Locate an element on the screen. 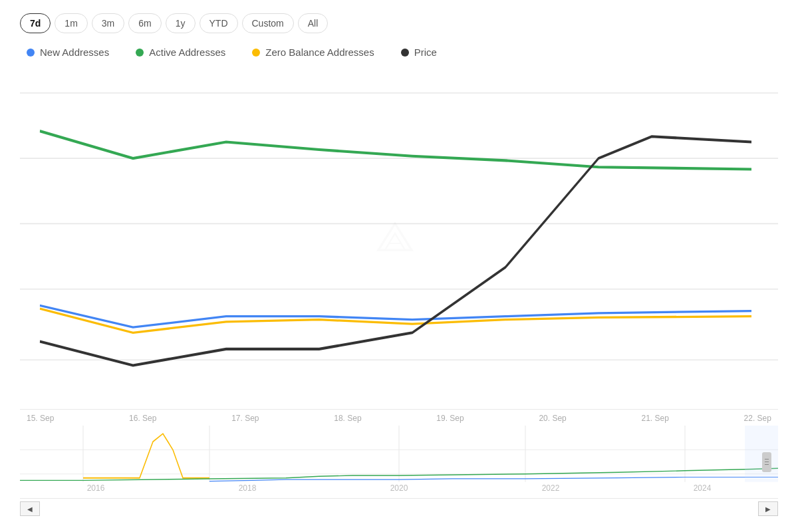  x-axis: 15. Sep16. Sep17. Sep18. Sep19. Sep20. S… is located at coordinates (399, 416).